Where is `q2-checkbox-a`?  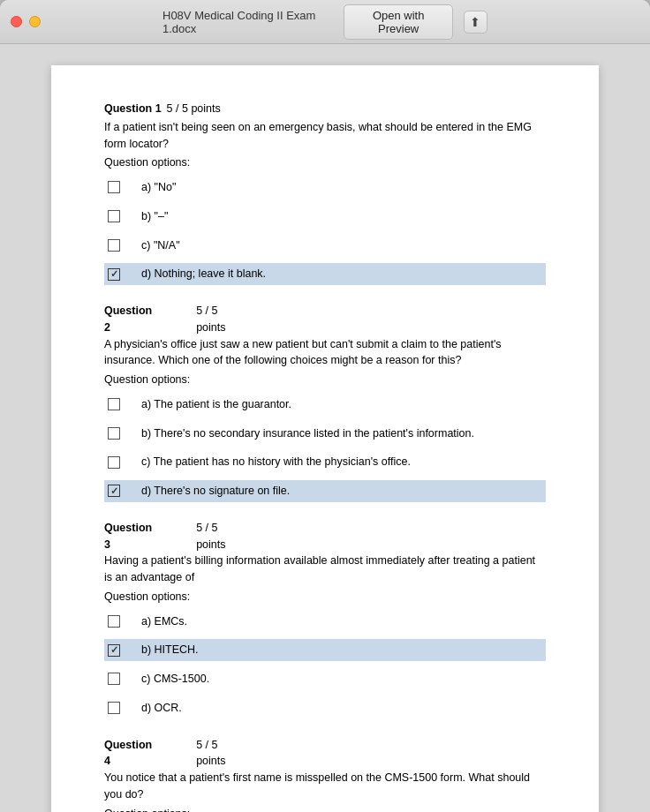
q2-checkbox-a is located at coordinates (114, 404).